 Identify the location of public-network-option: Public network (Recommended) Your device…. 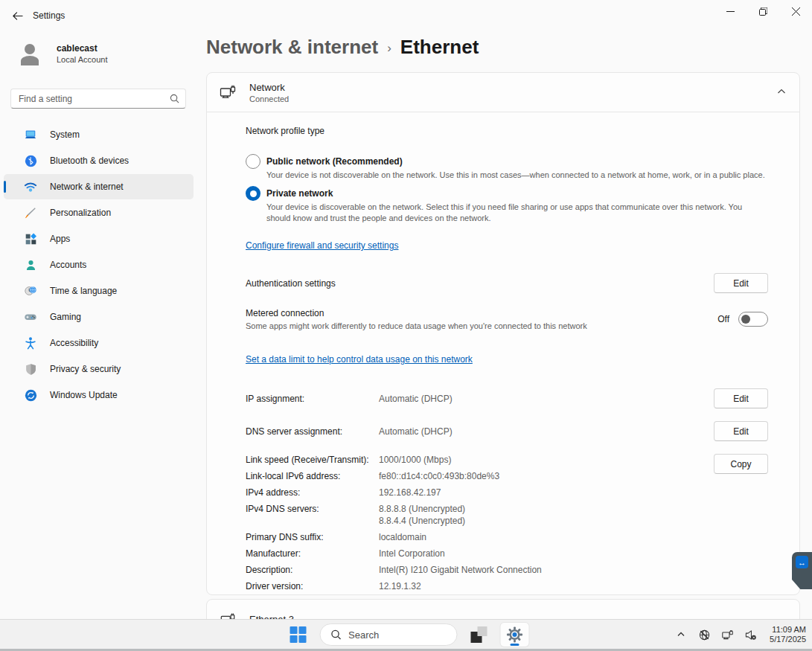
(507, 167).